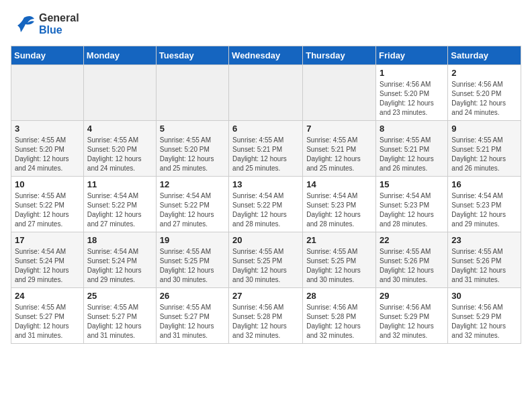 This screenshot has width=532, height=411. Describe the element at coordinates (339, 129) in the screenshot. I see `day-number: 7` at that location.